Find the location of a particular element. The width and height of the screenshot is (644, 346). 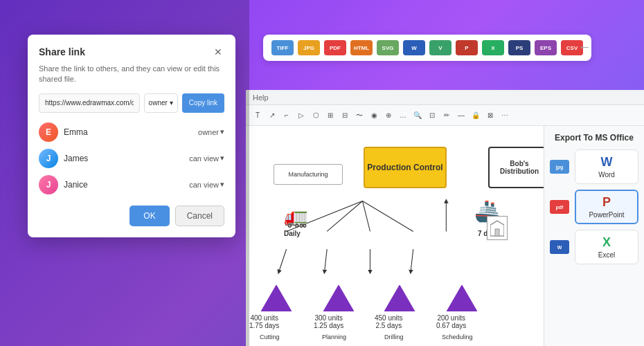

chevron-down-icon-james: ▾ is located at coordinates (222, 158).